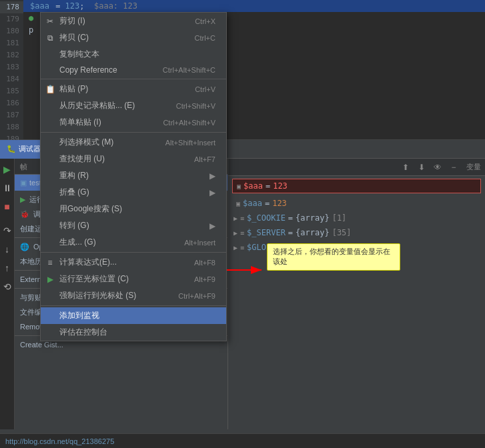 The height and width of the screenshot is (448, 485). I want to click on menu-force-run: 强制运行到光标处 (S) Ctrl+Alt+F9, so click(133, 296).